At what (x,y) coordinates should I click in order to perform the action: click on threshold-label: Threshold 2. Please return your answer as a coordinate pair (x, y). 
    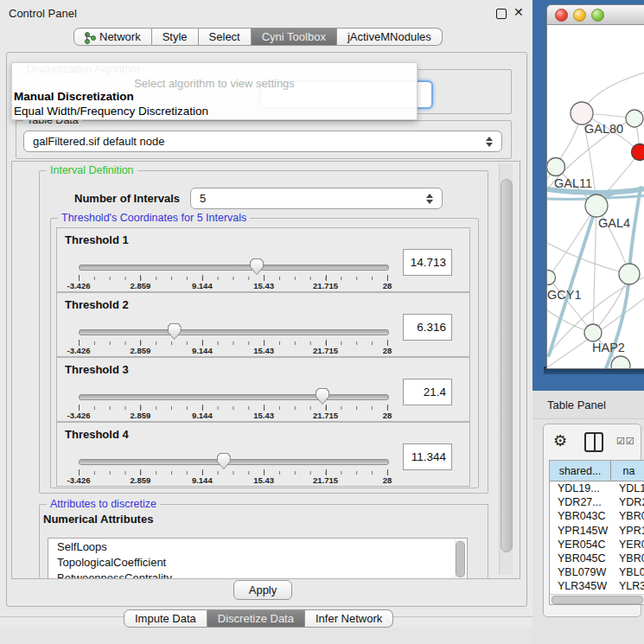
    Looking at the image, I should click on (97, 304).